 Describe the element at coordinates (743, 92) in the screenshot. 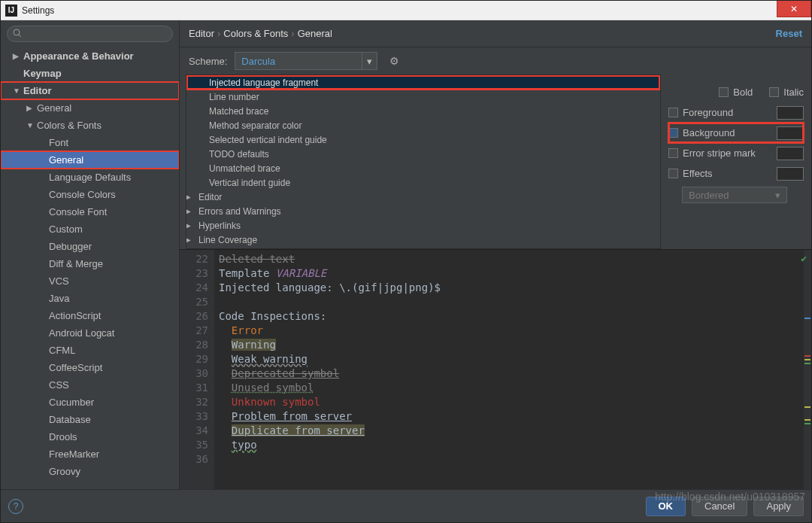

I see `bold-label: Bold` at that location.